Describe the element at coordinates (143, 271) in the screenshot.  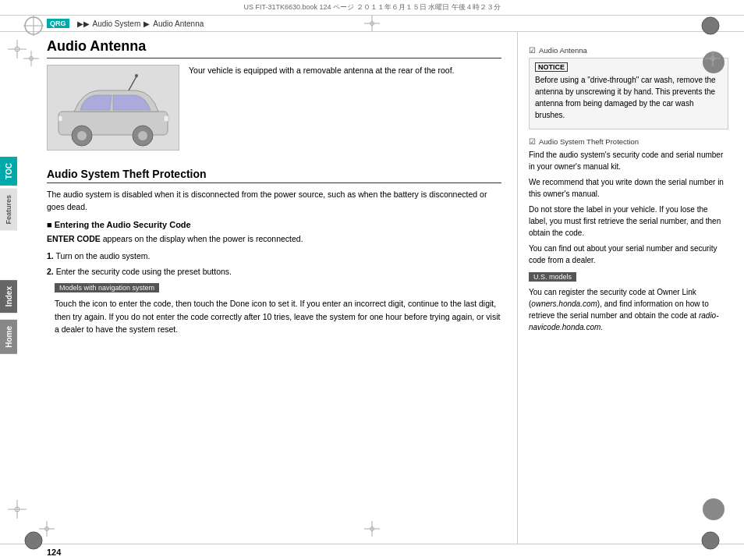
I see `step2-text: Enter the security code using the preset…` at that location.